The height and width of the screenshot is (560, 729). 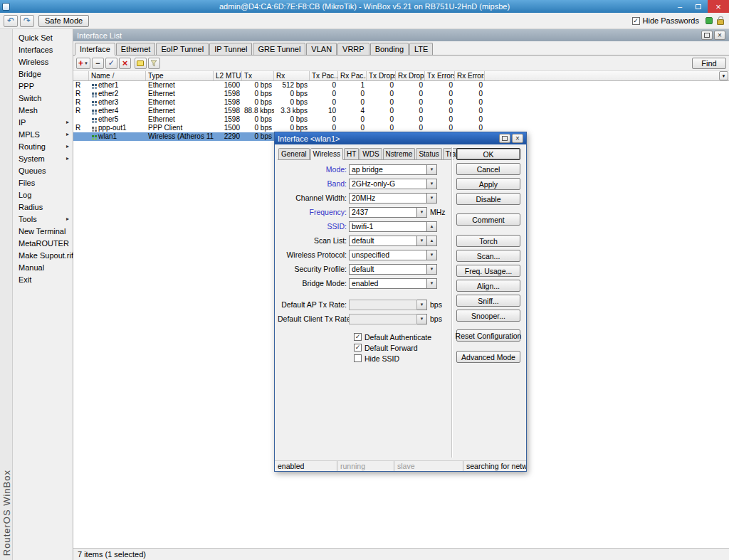 I want to click on default-forward-checkbox: ✓Default Forward, so click(x=404, y=347).